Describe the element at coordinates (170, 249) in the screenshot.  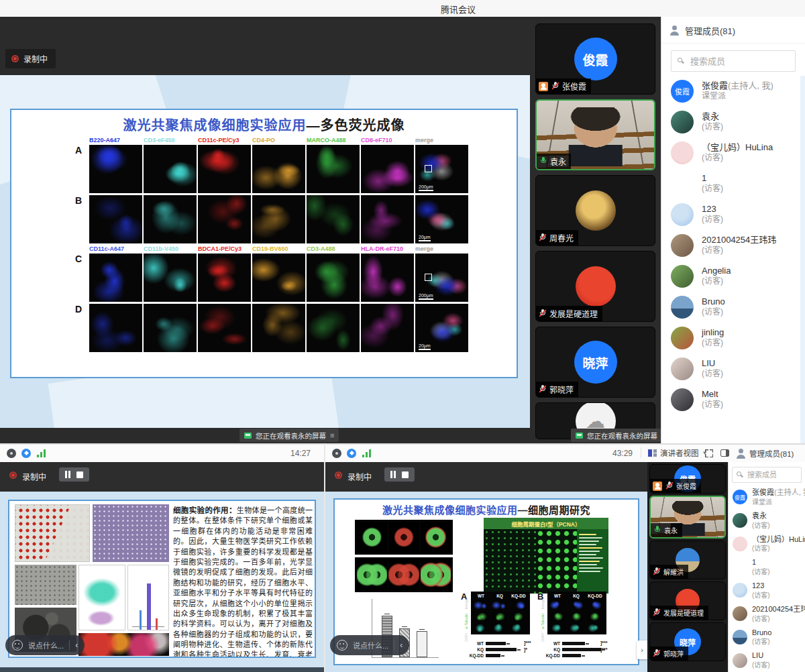
I see `channel-label: CD11b-V450` at that location.